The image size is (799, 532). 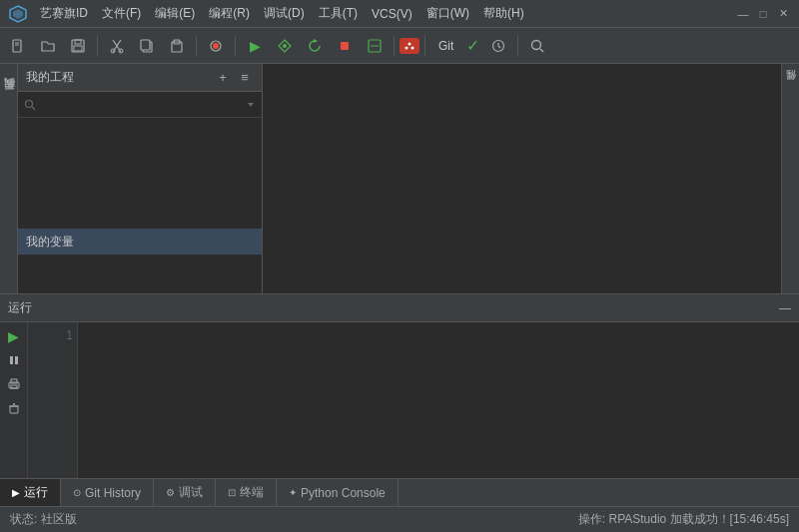 I want to click on variables-panel-title: 我的变量, so click(x=50, y=242).